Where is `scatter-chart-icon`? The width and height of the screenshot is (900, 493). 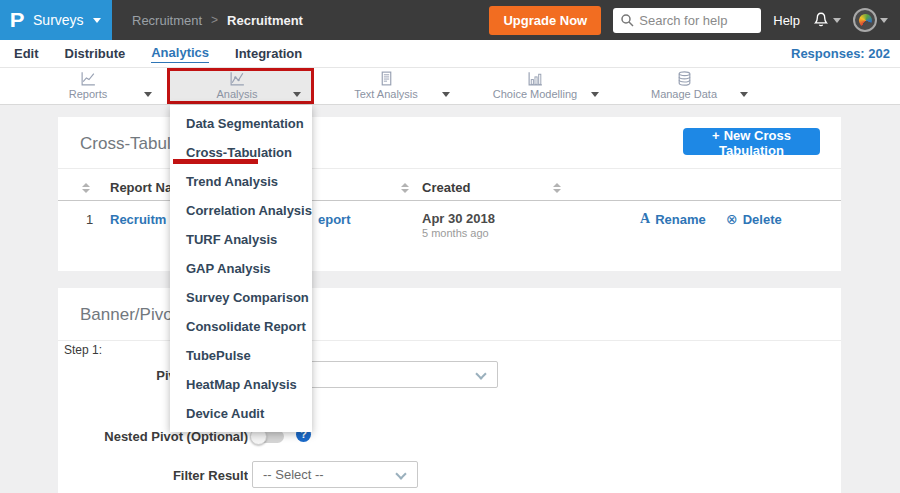
scatter-chart-icon is located at coordinates (238, 78).